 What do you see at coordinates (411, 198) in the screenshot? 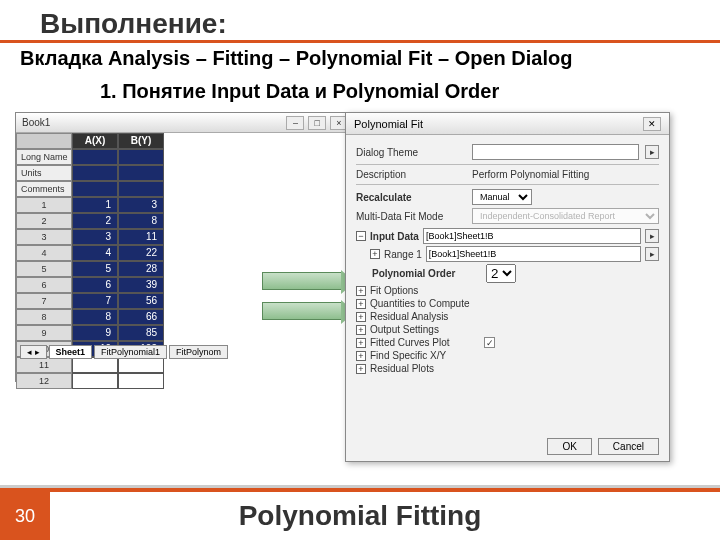
I see `recalculate-label: Recalculate` at bounding box center [411, 198].